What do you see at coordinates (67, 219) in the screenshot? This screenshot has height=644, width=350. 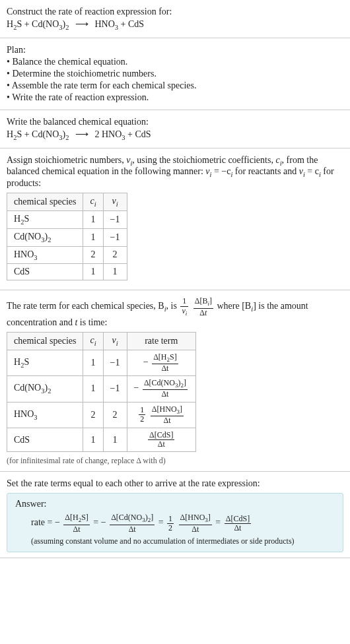 I see `table-row: H2S 1 −1` at bounding box center [67, 219].